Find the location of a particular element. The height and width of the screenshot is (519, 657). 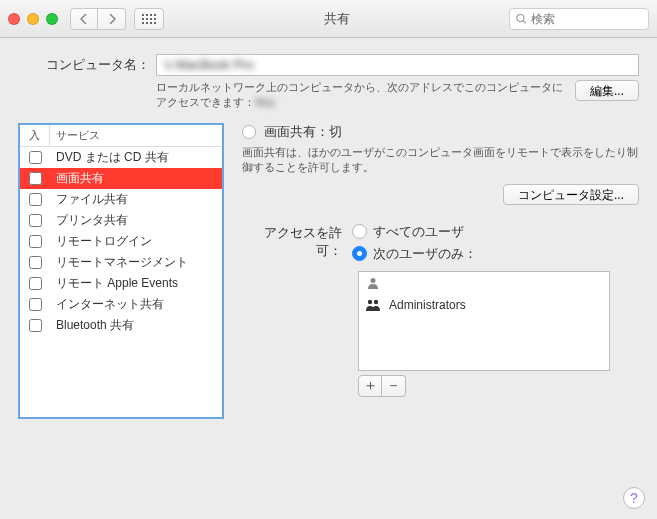

service-label: プリンタ共有 is located at coordinates (136, 220).